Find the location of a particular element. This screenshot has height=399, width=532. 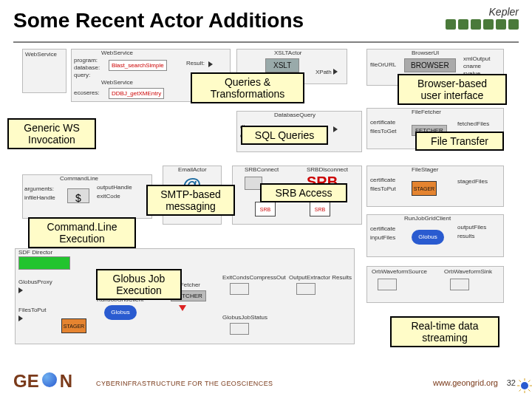

callout-globus: Globus Job Execution is located at coordinates (139, 284).